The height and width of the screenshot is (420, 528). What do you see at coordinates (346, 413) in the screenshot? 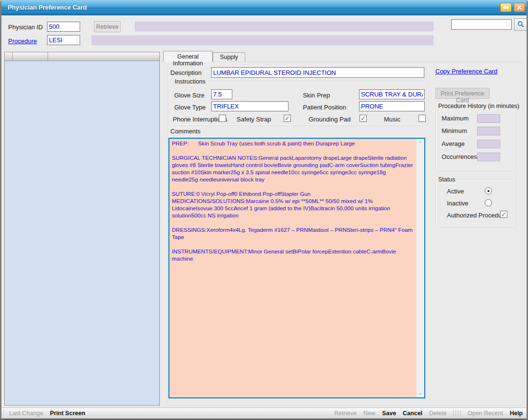
I see `retrieve-statusbar-button: Retrieve` at bounding box center [346, 413].